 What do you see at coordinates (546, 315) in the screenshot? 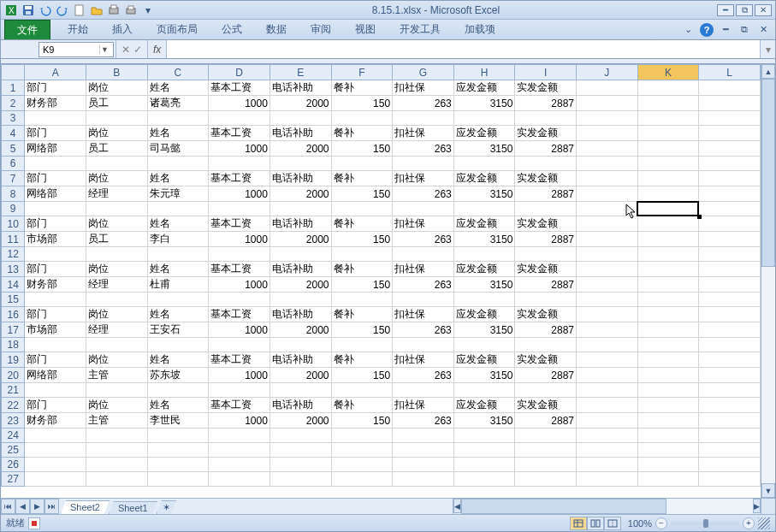
I see `cell-I16: 实发金额` at bounding box center [546, 315].